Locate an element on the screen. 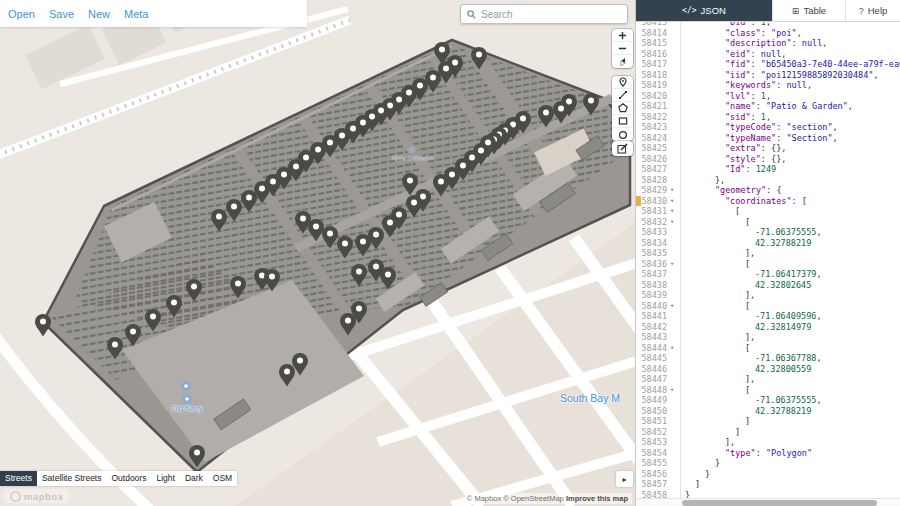  zoom-controls is located at coordinates (622, 48).